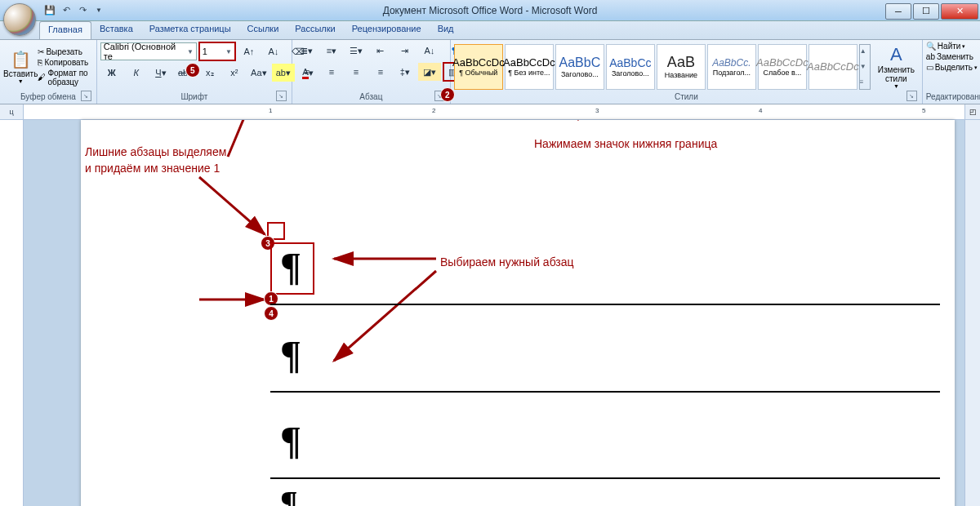 The height and width of the screenshot is (506, 980). What do you see at coordinates (11, 313) in the screenshot?
I see `vertical-ruler` at bounding box center [11, 313].